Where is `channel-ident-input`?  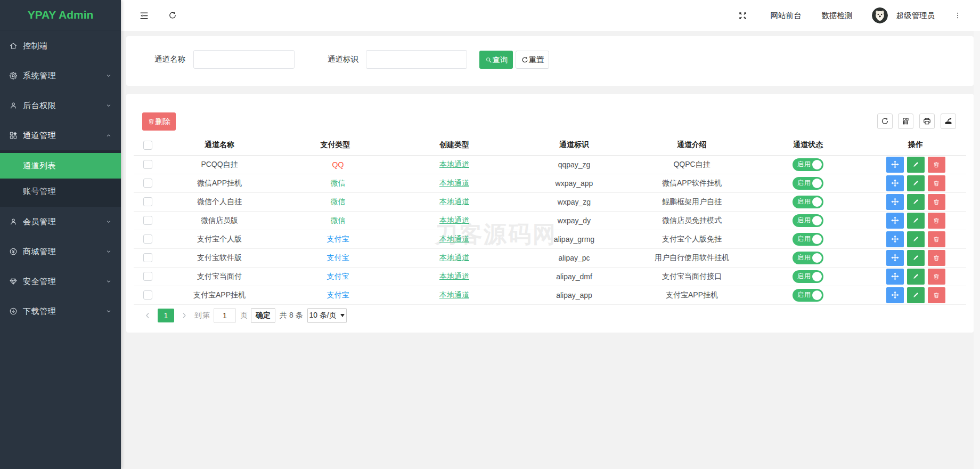 channel-ident-input is located at coordinates (416, 60).